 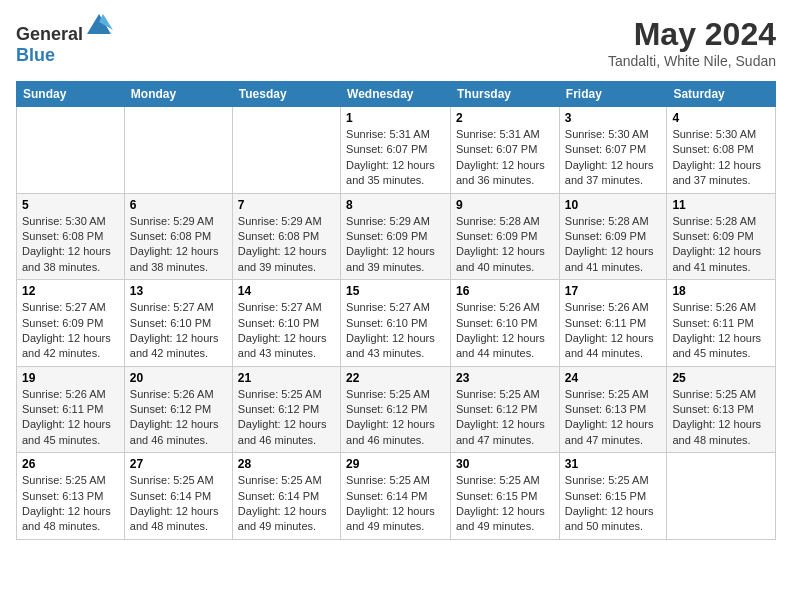 I want to click on day-number: 7, so click(x=286, y=205).